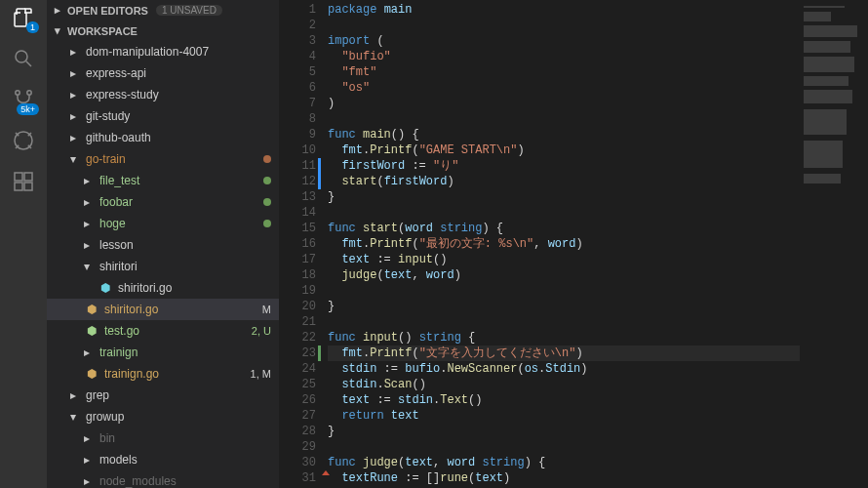 The height and width of the screenshot is (488, 868). What do you see at coordinates (23, 141) in the screenshot?
I see `debug-icon` at bounding box center [23, 141].